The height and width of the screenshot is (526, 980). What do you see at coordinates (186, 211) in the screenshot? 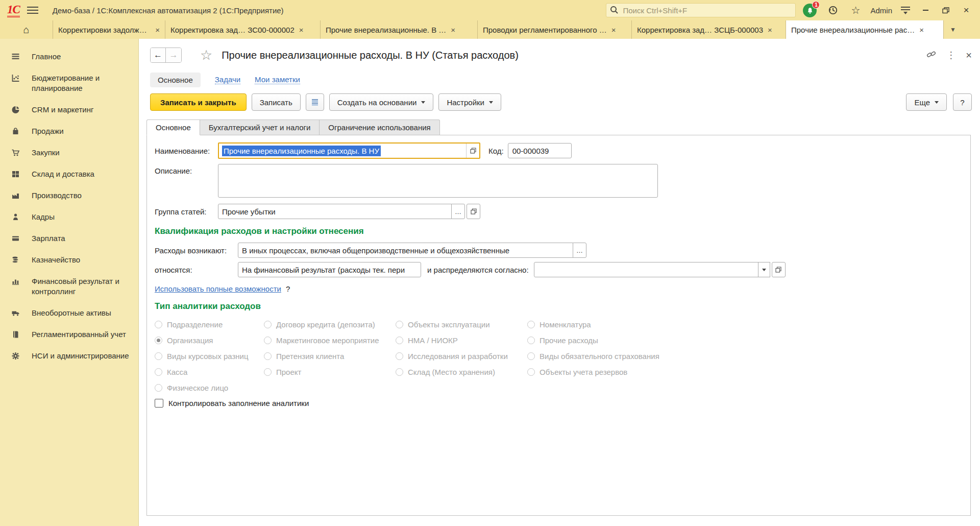
I see `group-label: Группа статей:` at bounding box center [186, 211].